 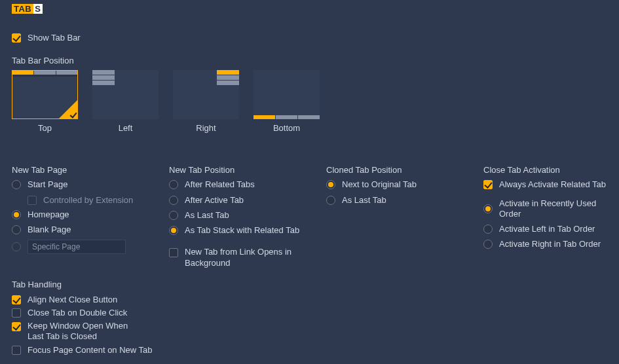 I want to click on cta-left: Activate Left in Tab Order, so click(x=545, y=229).